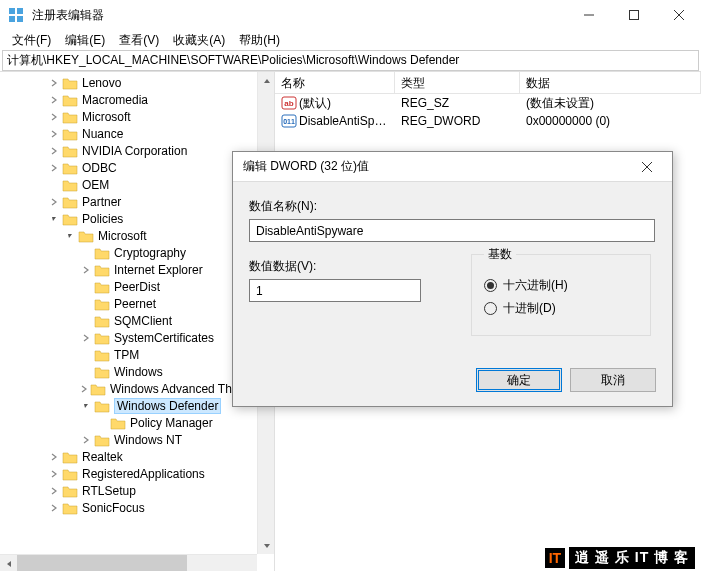  Describe the element at coordinates (122, 236) in the screenshot. I see `tree-item-label: Microsoft` at that location.